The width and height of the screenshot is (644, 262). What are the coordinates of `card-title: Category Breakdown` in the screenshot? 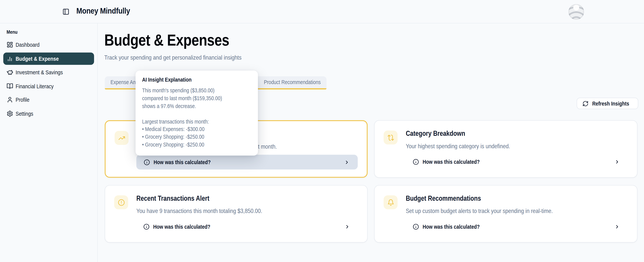 It's located at (440, 134).